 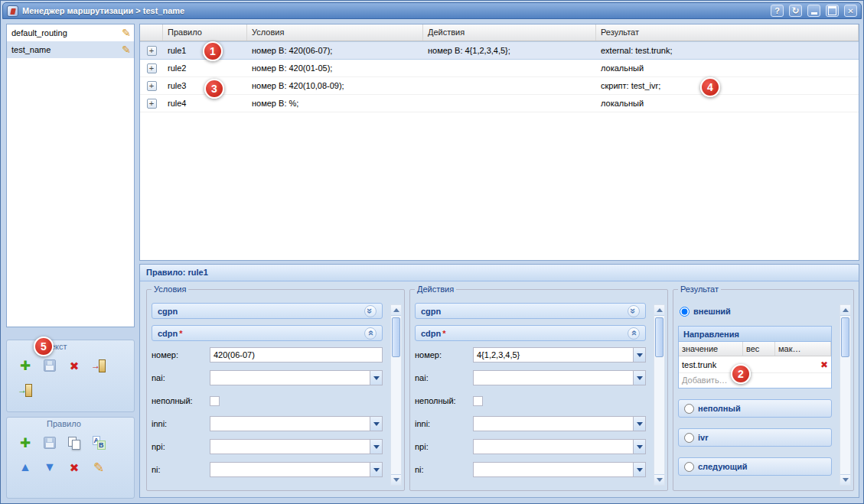 What do you see at coordinates (70, 50) in the screenshot?
I see `routing-item-test-name: test_name` at bounding box center [70, 50].